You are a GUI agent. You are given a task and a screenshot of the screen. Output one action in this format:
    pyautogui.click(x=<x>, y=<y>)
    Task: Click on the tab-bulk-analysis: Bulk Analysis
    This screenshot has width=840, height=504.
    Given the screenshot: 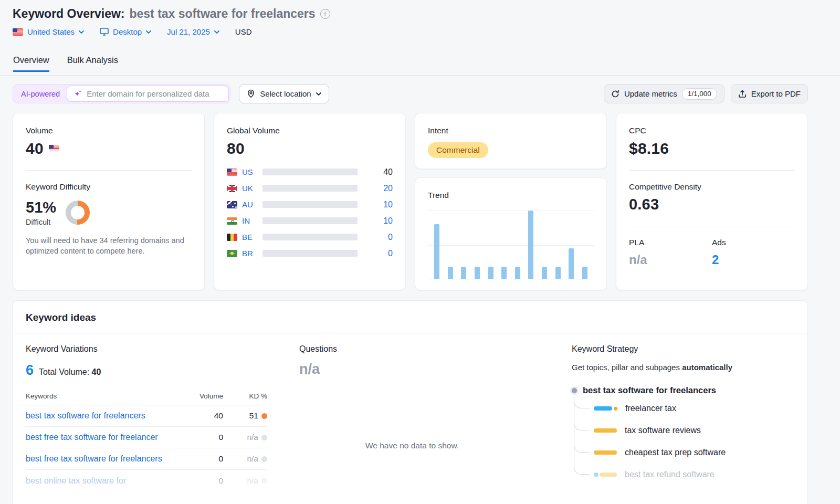 What is the action you would take?
    pyautogui.click(x=92, y=64)
    